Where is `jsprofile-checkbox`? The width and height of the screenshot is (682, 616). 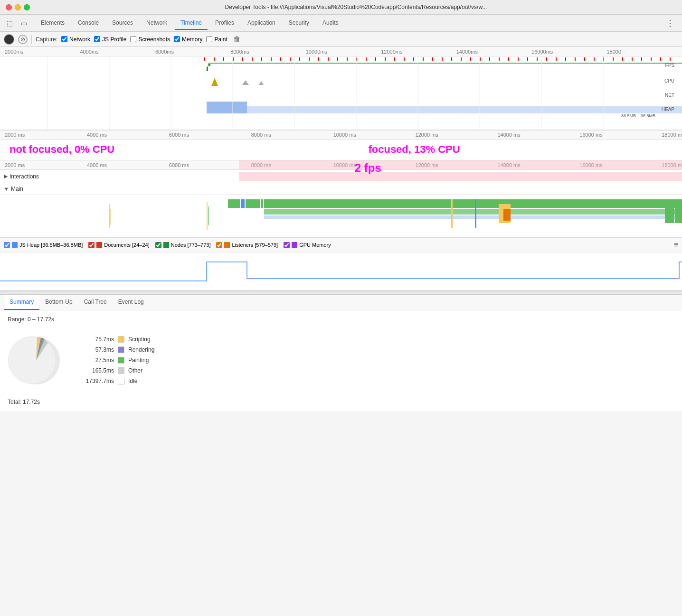
jsprofile-checkbox is located at coordinates (97, 39).